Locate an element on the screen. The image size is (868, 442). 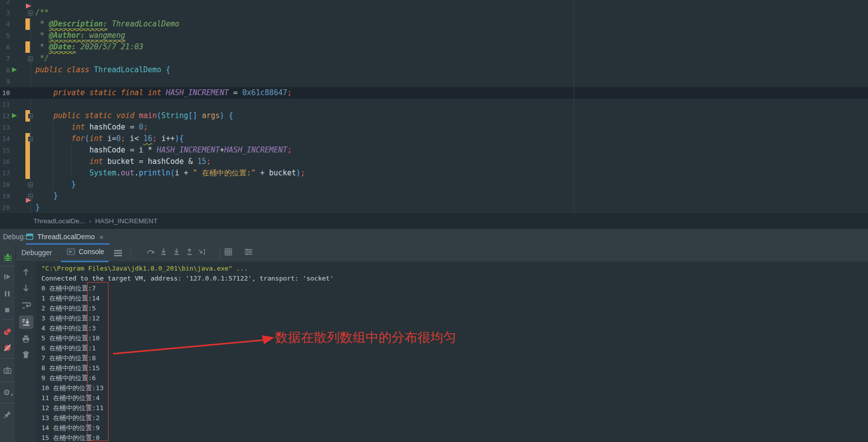
settings-gear-icon: ⚙ ▾ is located at coordinates (6, 393).